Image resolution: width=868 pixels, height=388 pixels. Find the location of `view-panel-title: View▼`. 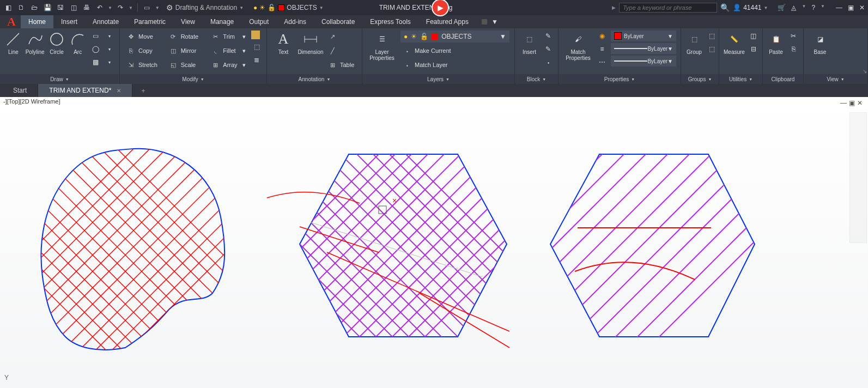

view-panel-title: View▼ is located at coordinates (836, 79).